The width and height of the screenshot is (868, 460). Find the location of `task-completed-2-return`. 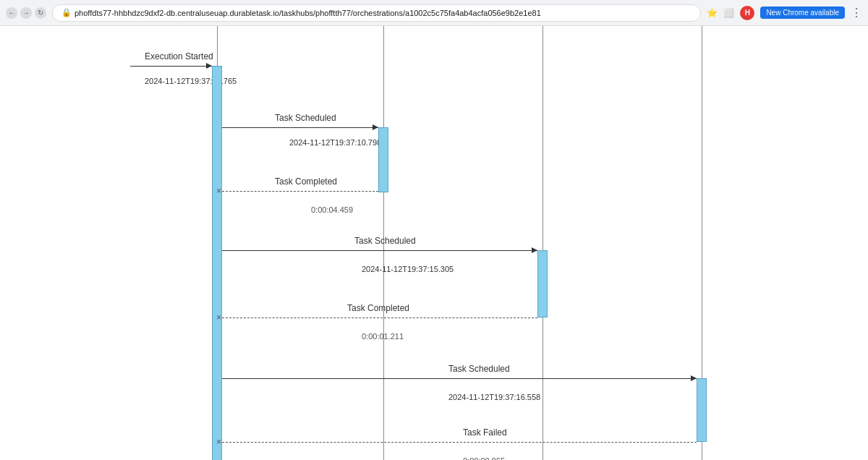

task-completed-2-return is located at coordinates (380, 318).